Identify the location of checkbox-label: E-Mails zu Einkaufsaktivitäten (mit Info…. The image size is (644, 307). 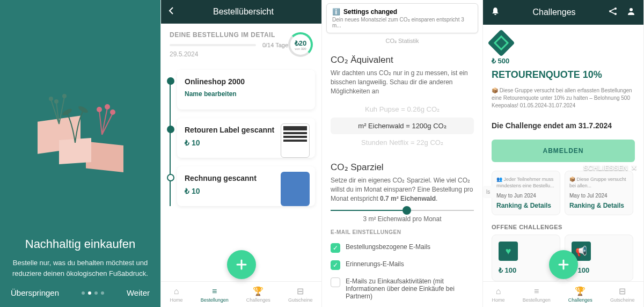
(410, 289).